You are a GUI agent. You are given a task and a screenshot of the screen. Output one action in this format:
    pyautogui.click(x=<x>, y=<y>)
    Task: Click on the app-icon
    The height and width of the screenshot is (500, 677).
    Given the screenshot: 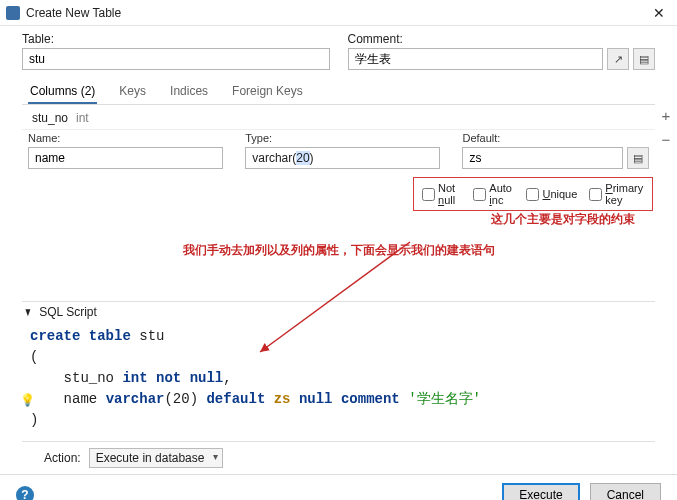 What is the action you would take?
    pyautogui.click(x=13, y=13)
    